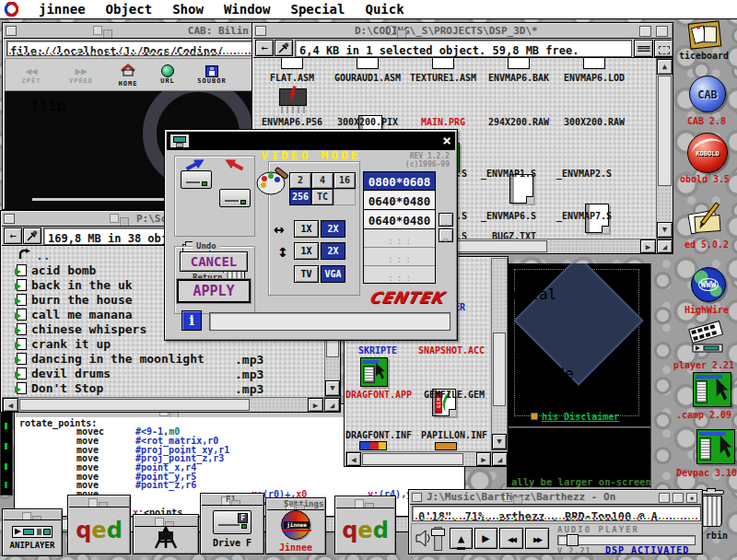  Describe the element at coordinates (451, 350) in the screenshot. I see `file-label-selected: SNAPSHOT.ACC` at that location.